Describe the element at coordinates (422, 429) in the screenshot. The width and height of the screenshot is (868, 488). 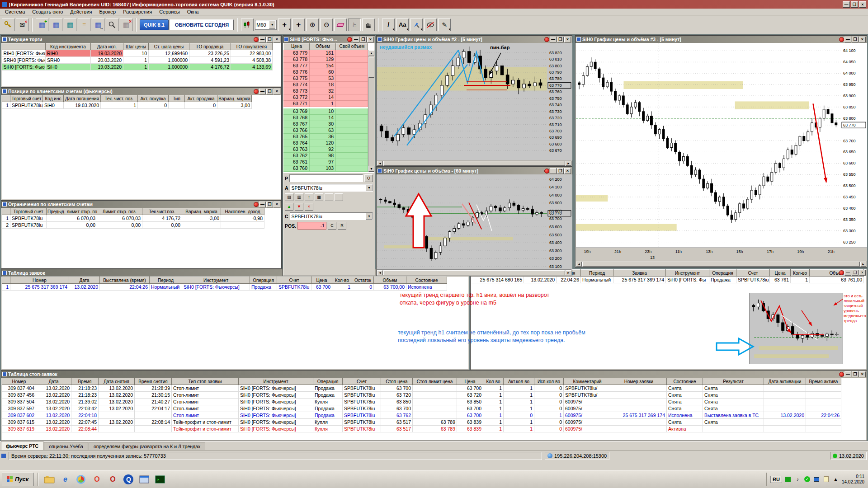
I see `table-row: 309 837 61913.02.202022:08:44Тейк-профит…` at that location.